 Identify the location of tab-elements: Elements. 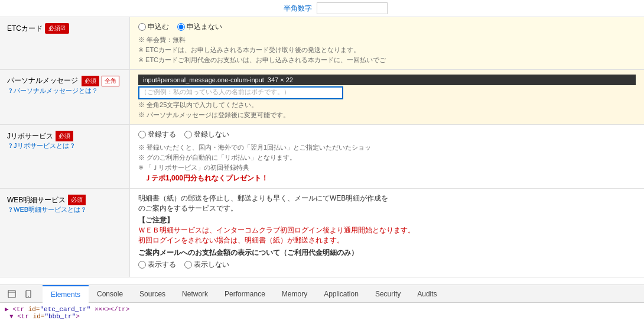
(66, 294).